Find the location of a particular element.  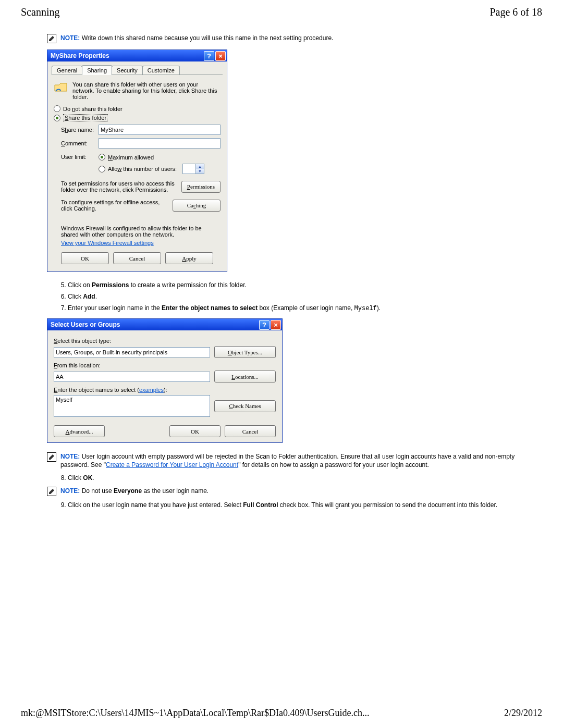

instruction-list-a: Click on Permissions to create a write p… is located at coordinates (289, 297).